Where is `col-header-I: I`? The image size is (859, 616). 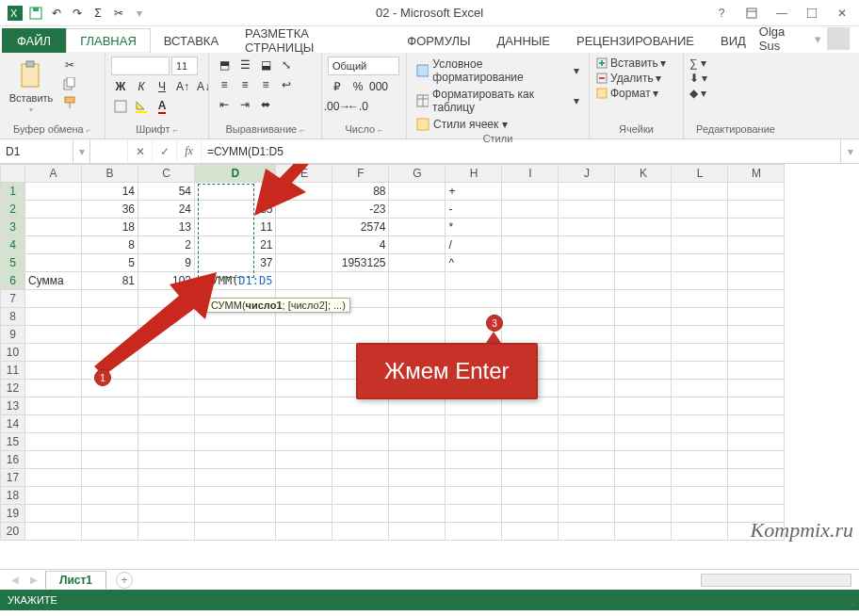
col-header-I: I is located at coordinates (530, 173).